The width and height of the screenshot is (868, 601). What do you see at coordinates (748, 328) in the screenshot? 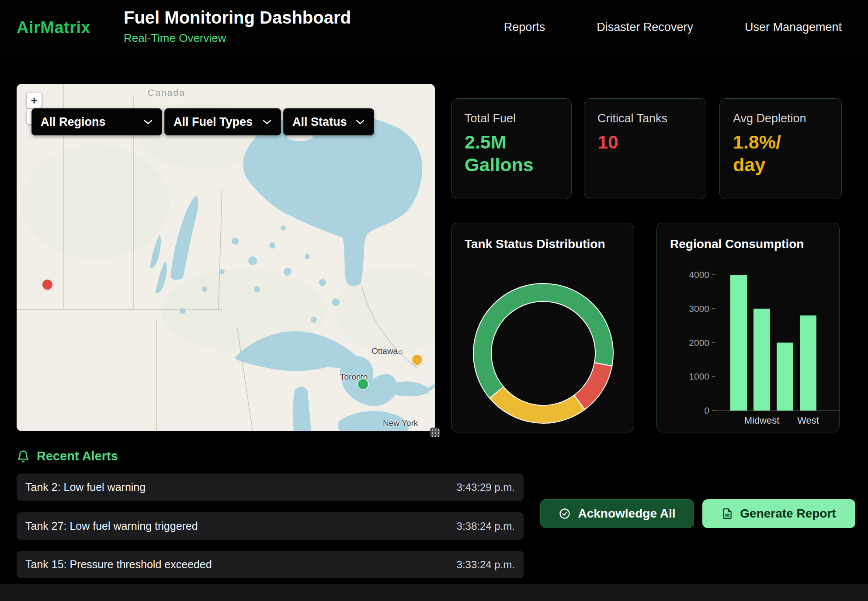
I see `regional-consumption-card: Regional Consumption 01000200030004000Mi…` at bounding box center [748, 328].